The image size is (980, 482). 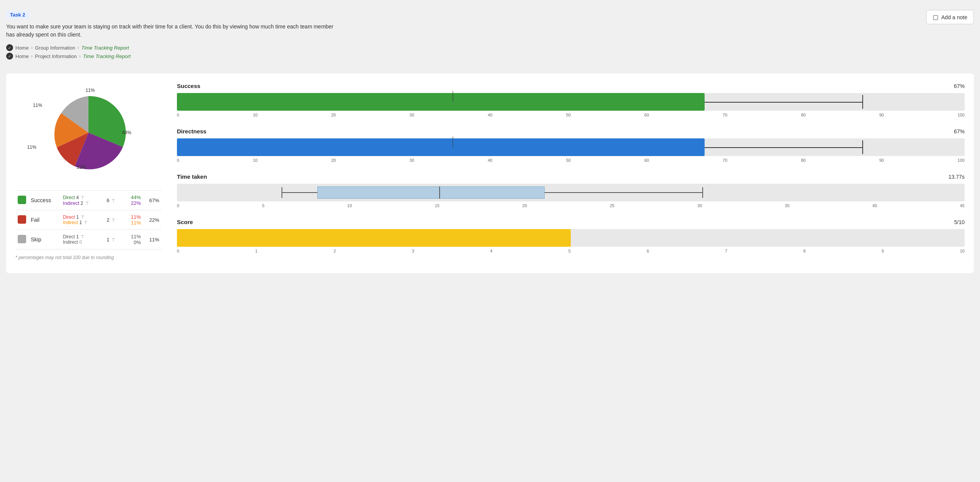 What do you see at coordinates (172, 31) in the screenshot?
I see `task-description: You want to make sure your team is stayi…` at bounding box center [172, 31].